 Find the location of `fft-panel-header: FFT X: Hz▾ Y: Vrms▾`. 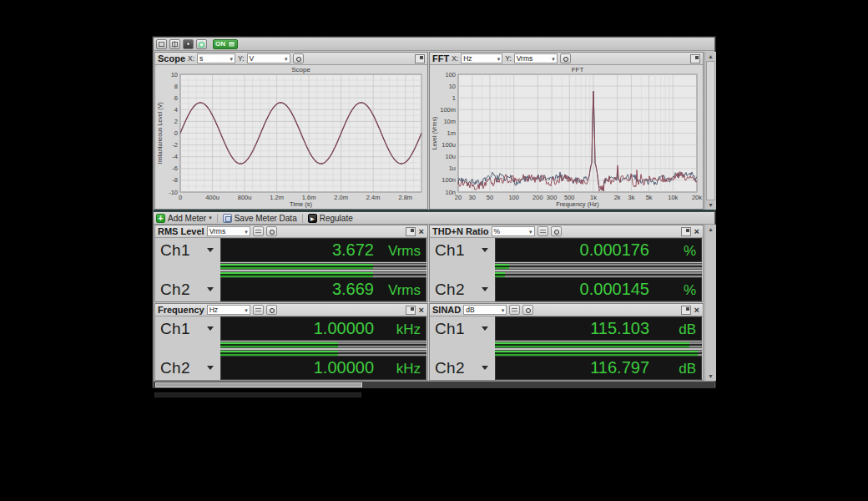

fft-panel-header: FFT X: Hz▾ Y: Vrms▾ is located at coordinates (566, 58).